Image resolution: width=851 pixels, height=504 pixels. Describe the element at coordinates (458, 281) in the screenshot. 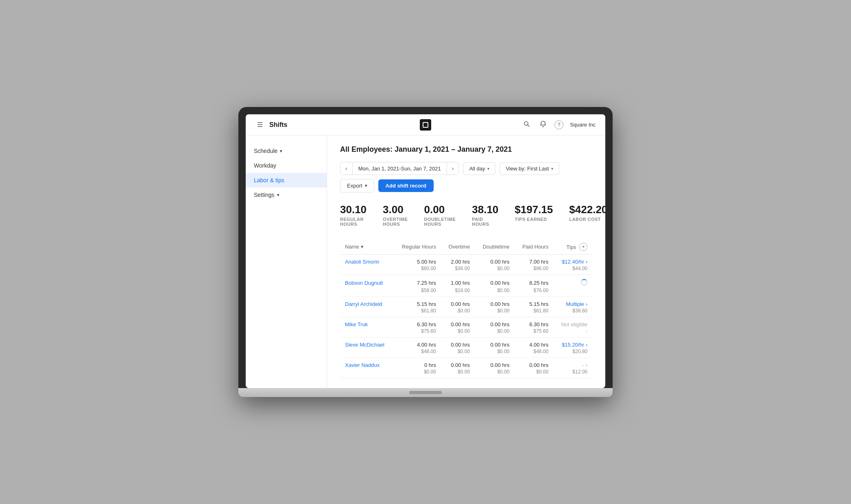

I see `overtime-cell: 1.00 hrs` at that location.